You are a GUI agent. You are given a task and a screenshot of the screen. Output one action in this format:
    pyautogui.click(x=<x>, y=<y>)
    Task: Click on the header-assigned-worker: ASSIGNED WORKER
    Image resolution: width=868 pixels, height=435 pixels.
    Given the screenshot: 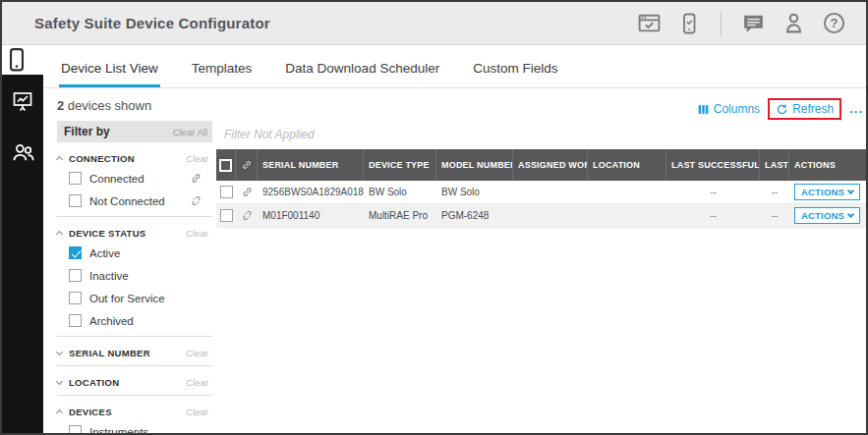 What is the action you would take?
    pyautogui.click(x=550, y=165)
    